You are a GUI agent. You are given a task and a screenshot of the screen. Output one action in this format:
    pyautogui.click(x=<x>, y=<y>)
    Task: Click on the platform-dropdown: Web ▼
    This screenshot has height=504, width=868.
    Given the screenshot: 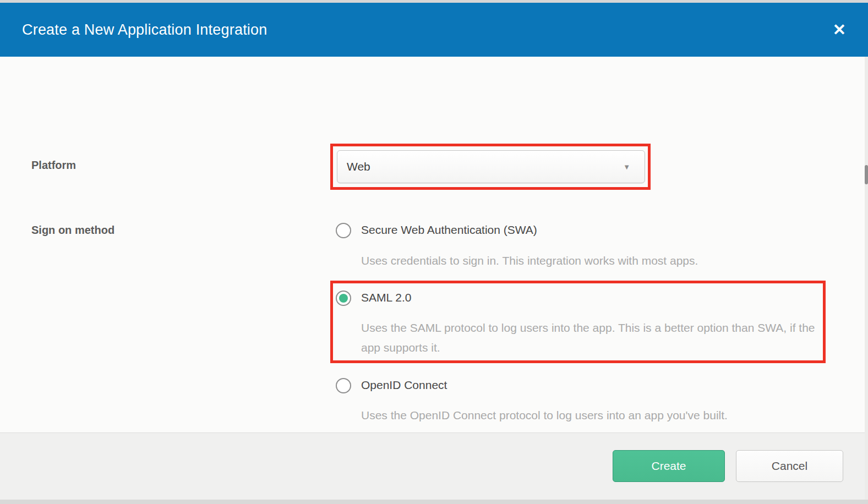 What is the action you would take?
    pyautogui.click(x=491, y=167)
    